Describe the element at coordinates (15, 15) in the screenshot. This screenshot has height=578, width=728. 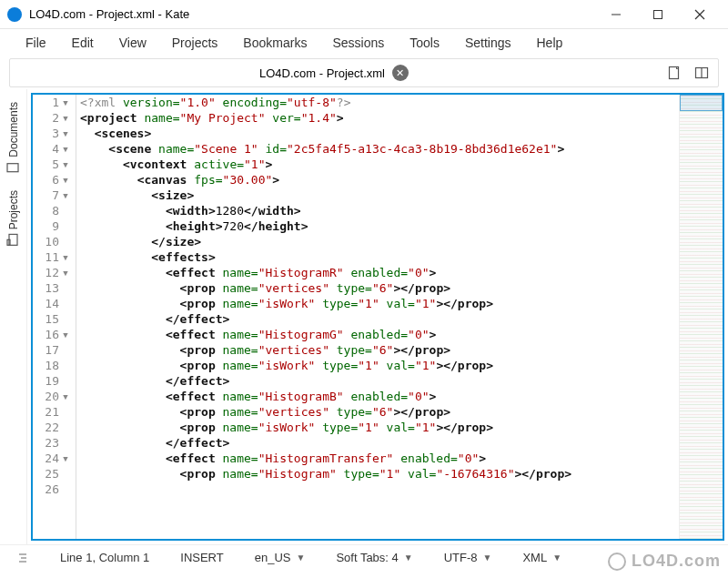
I see `app-icon` at that location.